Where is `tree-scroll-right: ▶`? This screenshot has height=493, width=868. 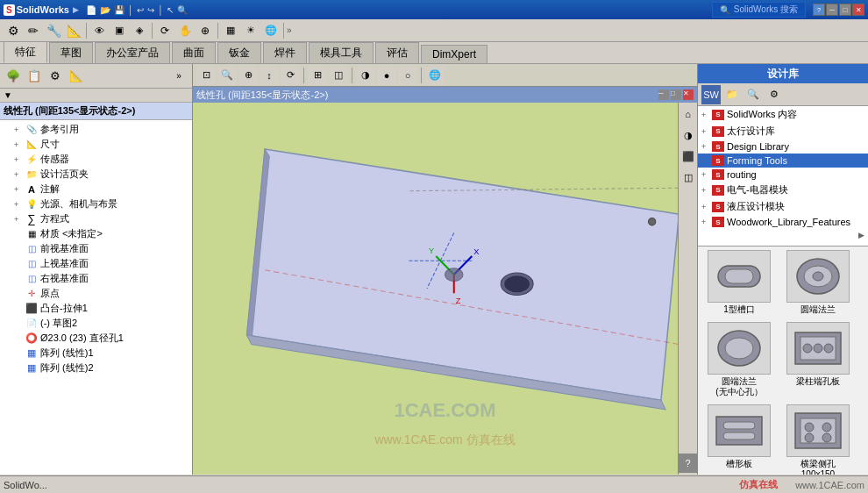
tree-scroll-right: ▶ is located at coordinates (783, 235).